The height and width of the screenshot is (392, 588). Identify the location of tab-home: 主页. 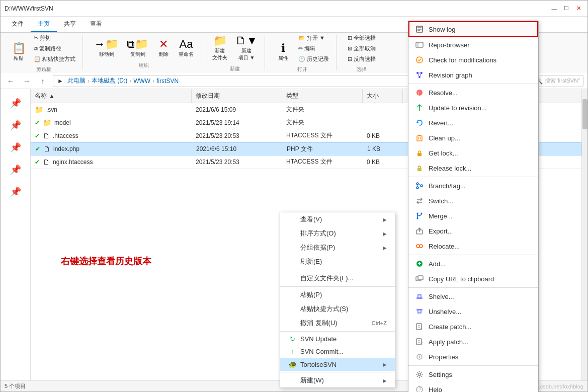
(44, 24).